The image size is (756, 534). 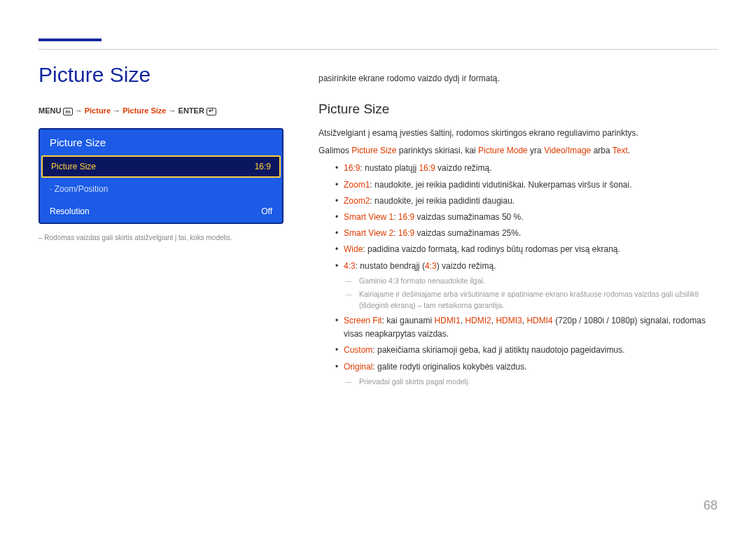 I want to click on option-screen-fit: Screen Fit: kai gaunami HDMI1, HDMI2, HD…, so click(x=526, y=328).